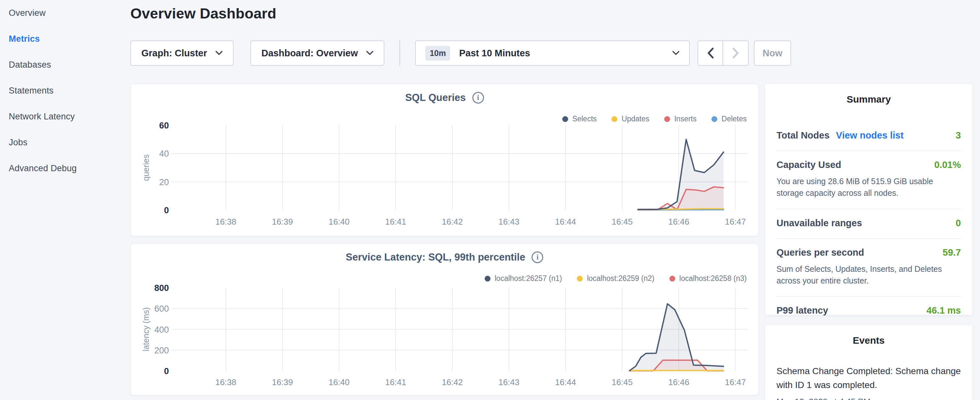 The image size is (980, 400). I want to click on time-window-dropdown: 10m Past 10 Minutes, so click(552, 53).